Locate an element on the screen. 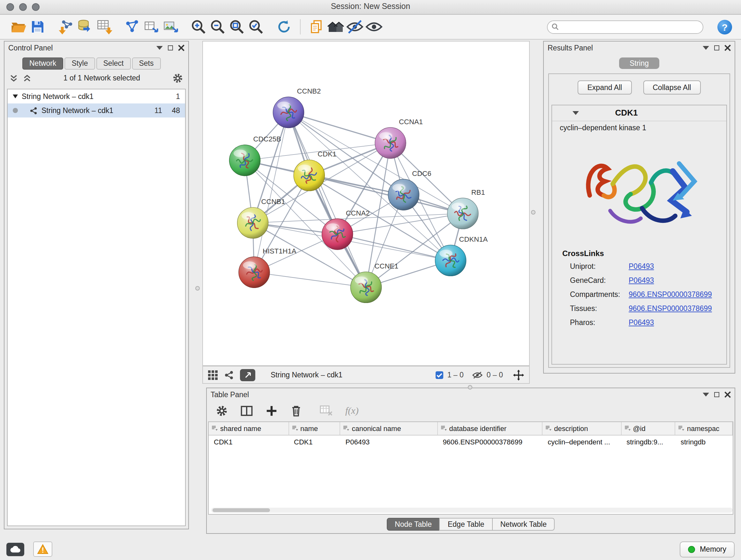 The width and height of the screenshot is (741, 560). table-tabs: Node Table Edge Table Network Table is located at coordinates (471, 524).